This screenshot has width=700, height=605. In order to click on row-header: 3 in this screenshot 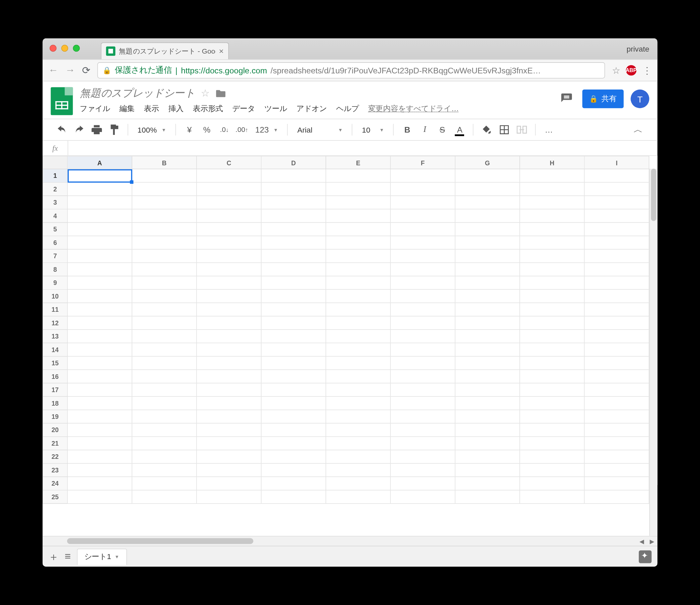, I will do `click(55, 203)`.